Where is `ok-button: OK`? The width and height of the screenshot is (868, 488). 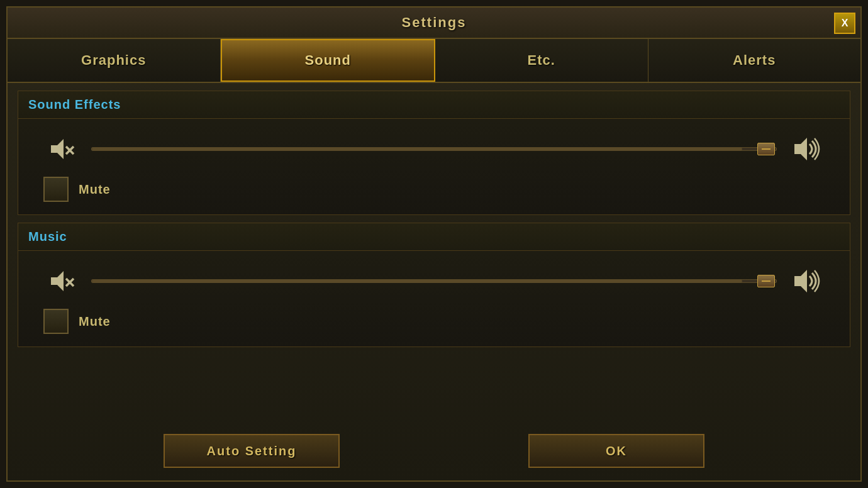
ok-button: OK is located at coordinates (616, 451).